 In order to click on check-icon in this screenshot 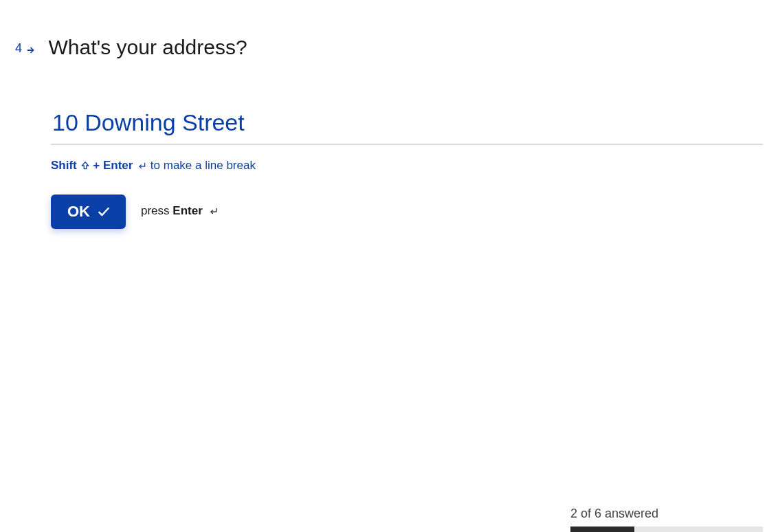, I will do `click(104, 212)`.